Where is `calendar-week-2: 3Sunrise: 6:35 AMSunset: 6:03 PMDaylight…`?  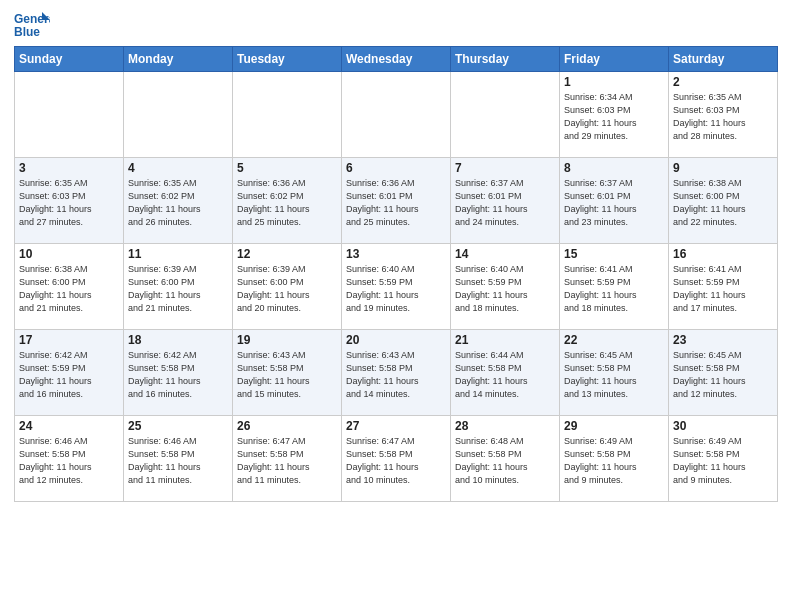 calendar-week-2: 3Sunrise: 6:35 AMSunset: 6:03 PMDaylight… is located at coordinates (396, 201).